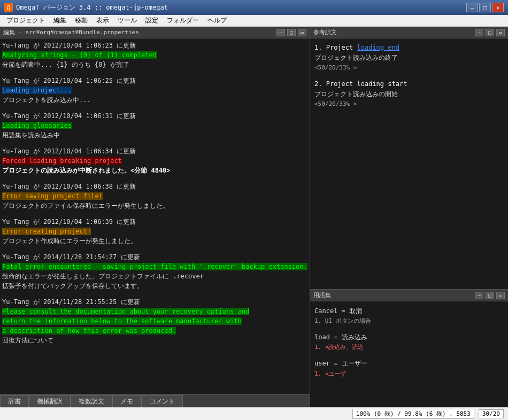  I want to click on log-bold: プロジェクトの読み込みが中断されました。<分節 4840>, so click(155, 170).